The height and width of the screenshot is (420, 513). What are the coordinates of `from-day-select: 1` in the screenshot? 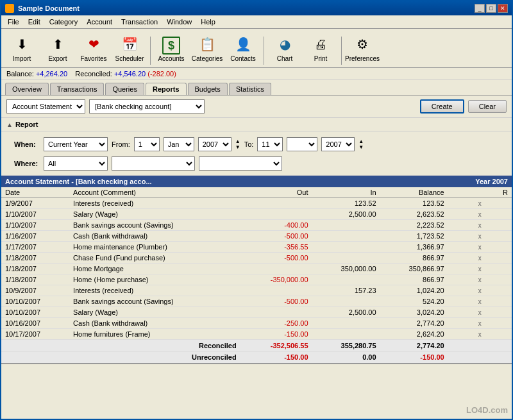 It's located at (147, 144).